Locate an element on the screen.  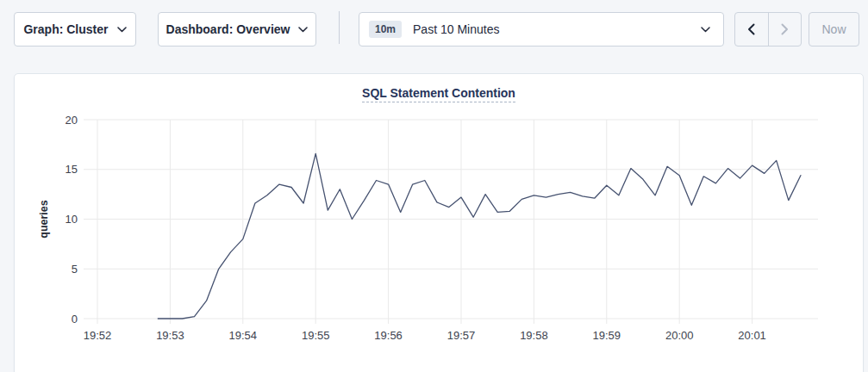
now-button: Now is located at coordinates (834, 29).